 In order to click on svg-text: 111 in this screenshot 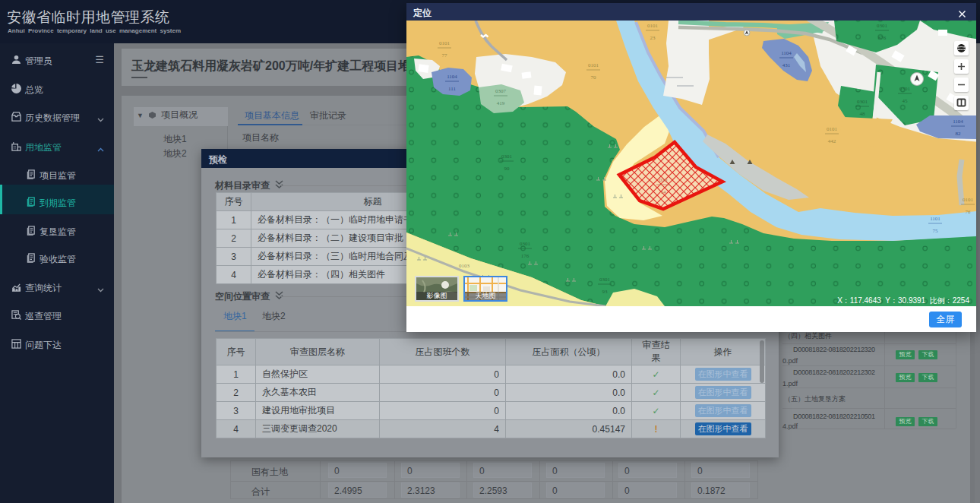, I will do `click(452, 89)`.